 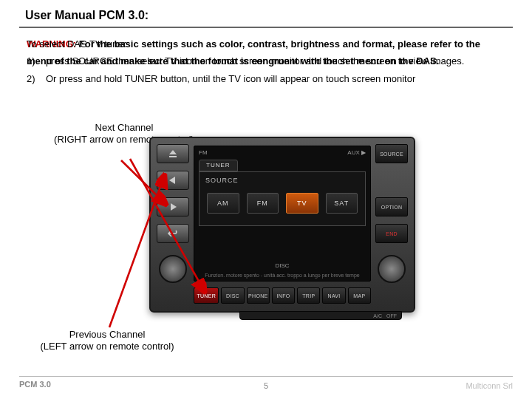 What do you see at coordinates (392, 316) in the screenshot?
I see `ac-off-label: OFF` at bounding box center [392, 316].